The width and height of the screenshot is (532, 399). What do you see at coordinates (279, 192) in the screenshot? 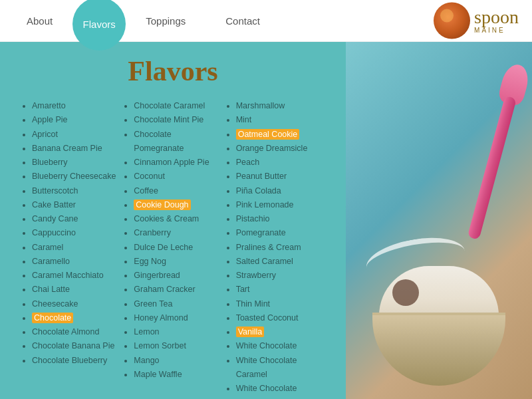
I see `list-item: Piña Colada` at bounding box center [279, 192].